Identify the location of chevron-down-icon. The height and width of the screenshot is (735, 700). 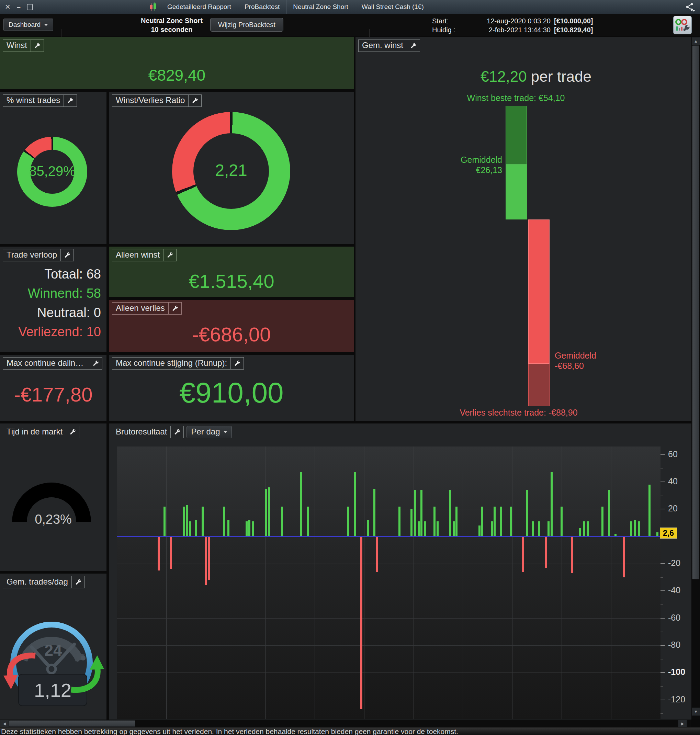
(225, 432).